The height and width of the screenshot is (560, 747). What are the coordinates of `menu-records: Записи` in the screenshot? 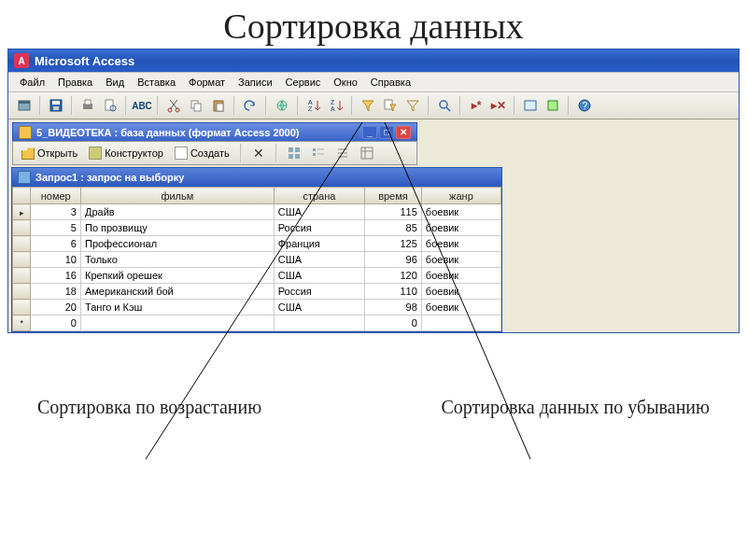 It's located at (256, 82).